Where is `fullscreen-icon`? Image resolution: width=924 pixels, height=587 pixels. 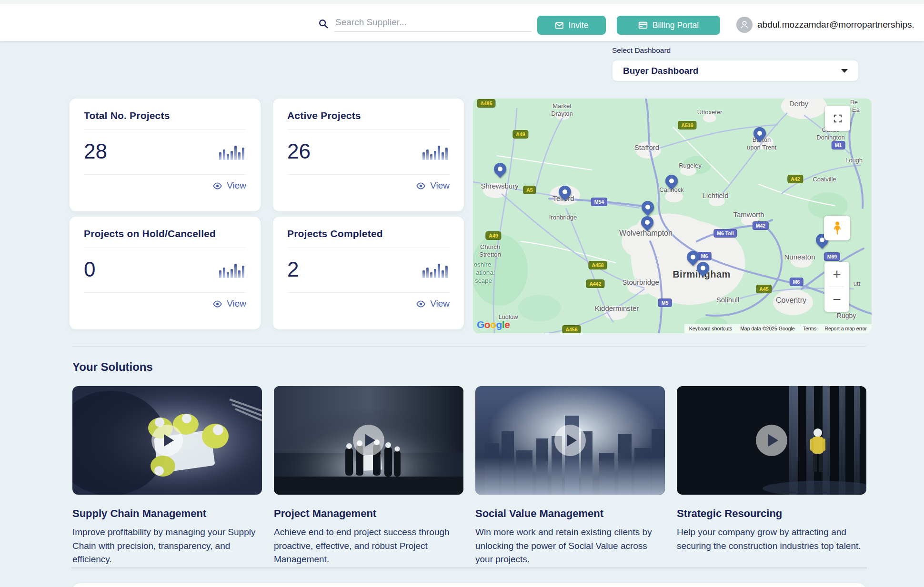 fullscreen-icon is located at coordinates (838, 119).